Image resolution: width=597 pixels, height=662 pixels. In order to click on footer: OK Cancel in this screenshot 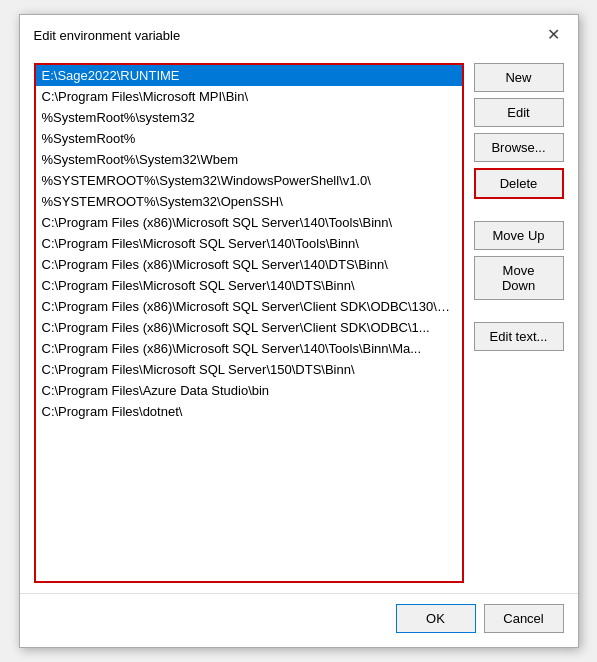, I will do `click(299, 620)`.